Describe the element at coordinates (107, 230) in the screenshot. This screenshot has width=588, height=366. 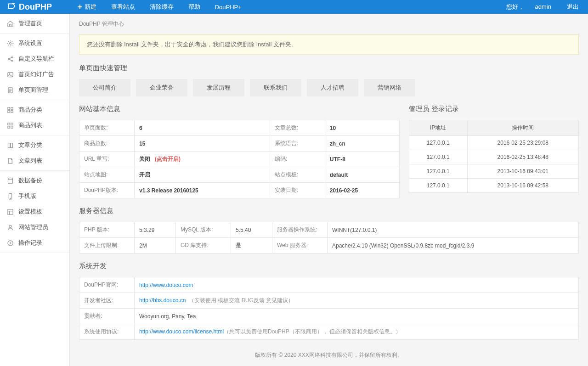
I see `php-label: PHP 版本:` at that location.